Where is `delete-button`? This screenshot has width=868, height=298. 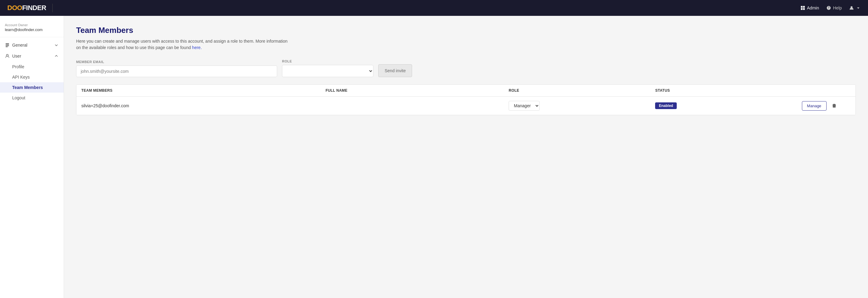 delete-button is located at coordinates (834, 106).